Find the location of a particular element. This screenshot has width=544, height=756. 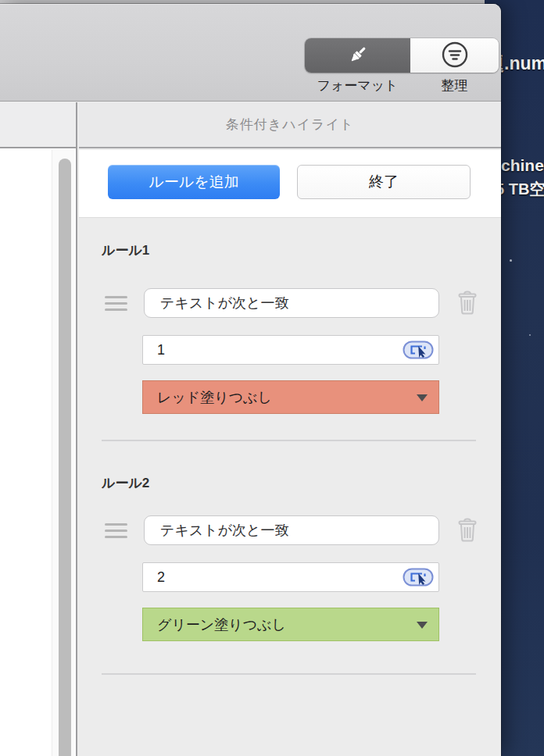

organize-button-label: 整理 is located at coordinates (455, 85).